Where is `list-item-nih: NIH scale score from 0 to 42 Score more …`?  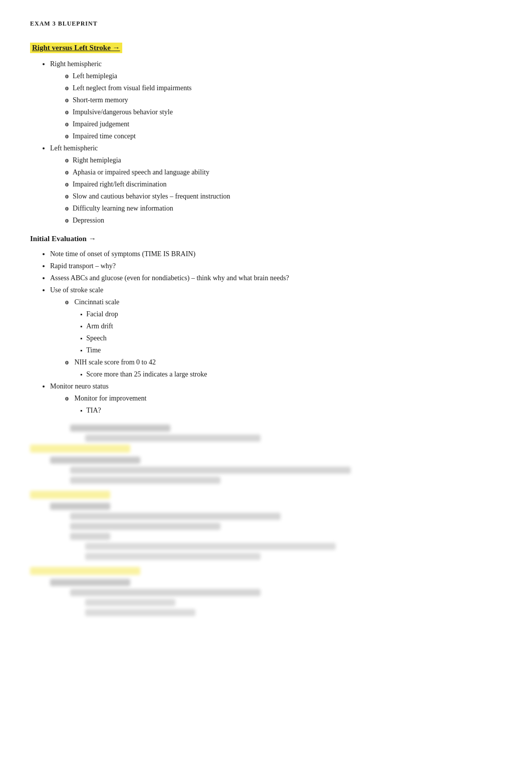
list-item-nih: NIH scale score from 0 to 42 Score more … is located at coordinates (284, 368).